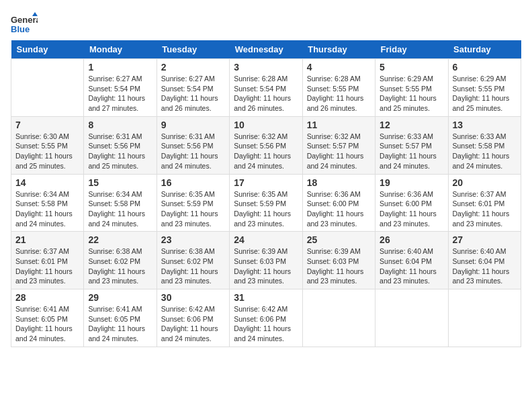  Describe the element at coordinates (266, 50) in the screenshot. I see `weekday-header-wednesday: Wednesday` at that location.